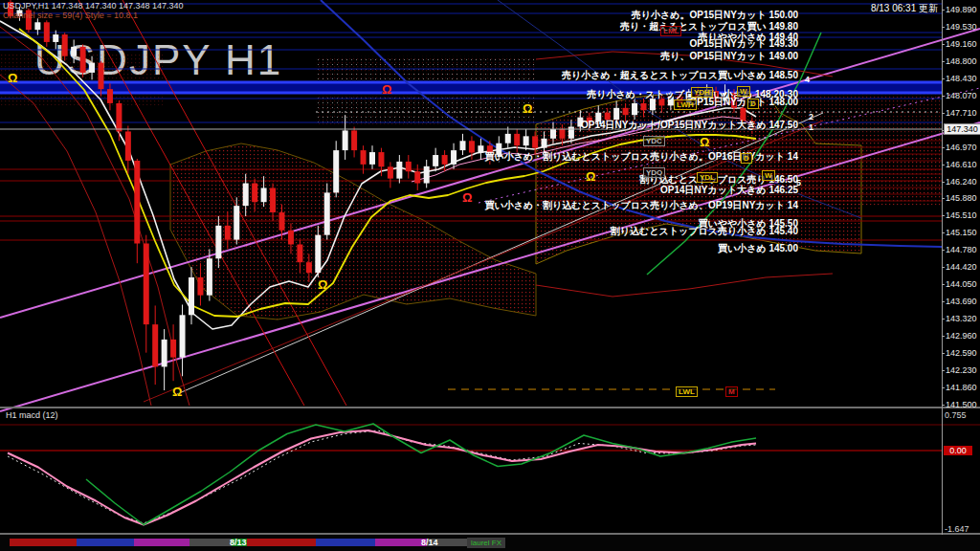 The image size is (980, 551). Describe the element at coordinates (704, 231) in the screenshot. I see `trade-annotation: 割り込むとストップロス売り小さめ 145.40` at that location.